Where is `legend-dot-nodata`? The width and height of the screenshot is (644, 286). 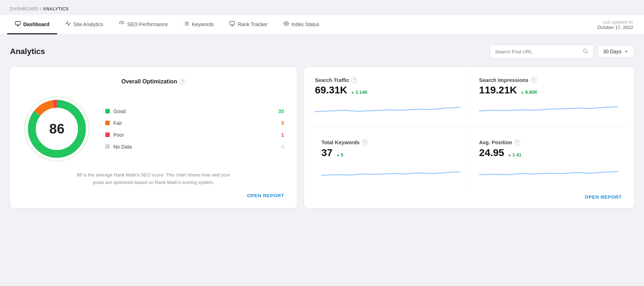
legend-dot-nodata is located at coordinates (107, 147).